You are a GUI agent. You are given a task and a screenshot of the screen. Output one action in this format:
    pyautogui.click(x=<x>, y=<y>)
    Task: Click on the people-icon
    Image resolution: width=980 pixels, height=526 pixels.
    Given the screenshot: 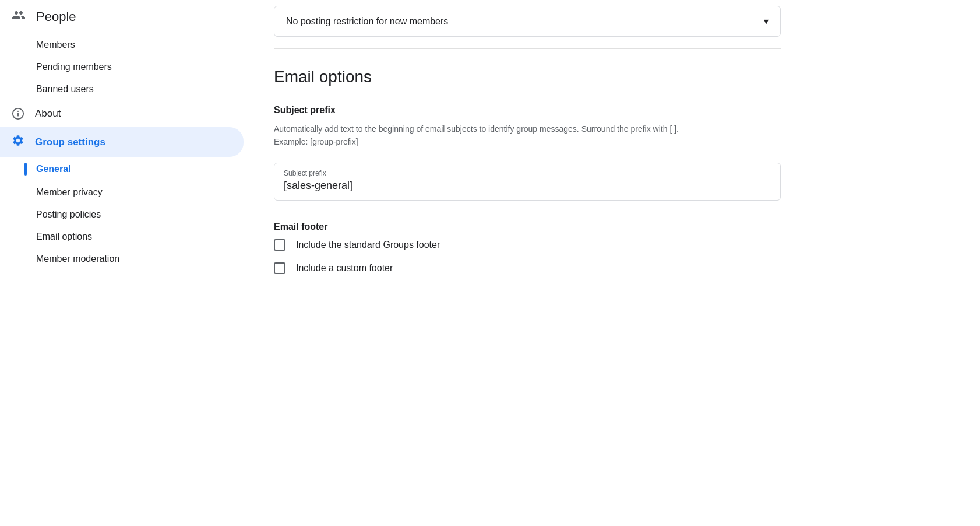 What is the action you would take?
    pyautogui.click(x=19, y=17)
    